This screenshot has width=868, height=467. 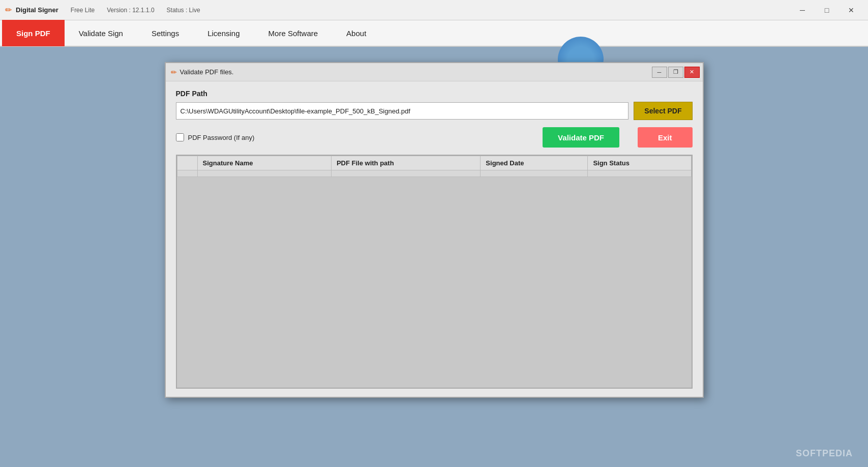 I want to click on dialog-title-left: ✏ Validate PDF files., so click(x=202, y=72).